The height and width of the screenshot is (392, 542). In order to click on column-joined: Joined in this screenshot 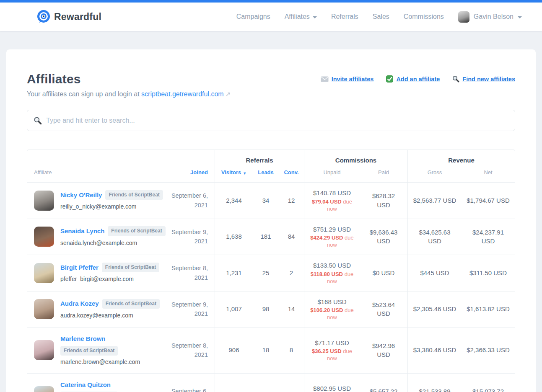, I will do `click(190, 174)`.